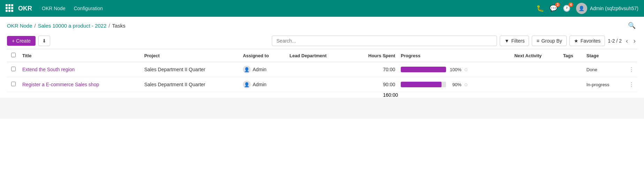 The height and width of the screenshot is (177, 644). What do you see at coordinates (614, 8) in the screenshot?
I see `user-name: Admin (sqfzp6vsuh57)` at bounding box center [614, 8].